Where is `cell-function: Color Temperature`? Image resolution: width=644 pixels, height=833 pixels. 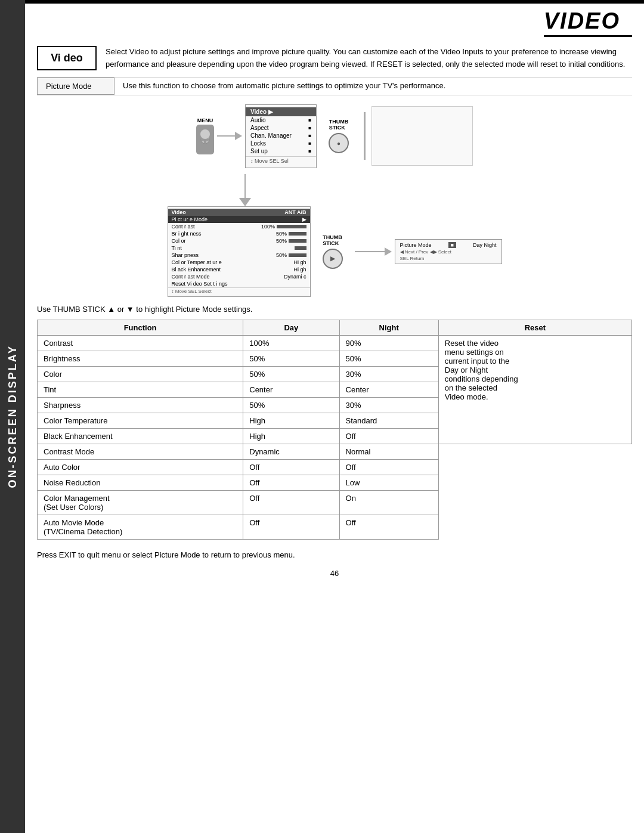 cell-function: Color Temperature is located at coordinates (141, 420).